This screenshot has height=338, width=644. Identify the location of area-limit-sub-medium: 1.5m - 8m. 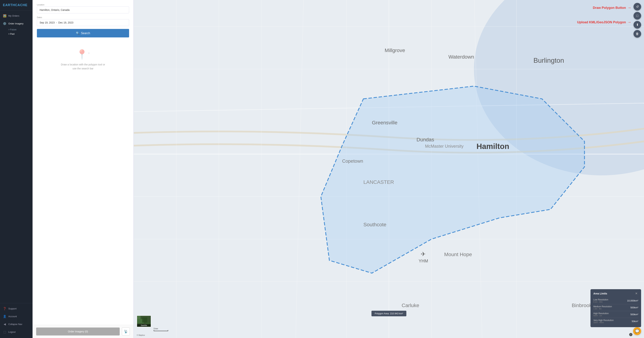
(603, 309).